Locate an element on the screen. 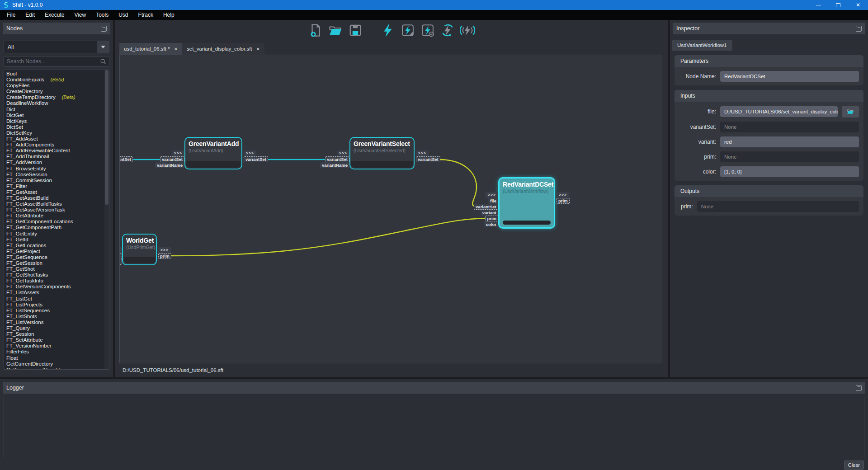 This screenshot has height=470, width=868. tab-set-variant-display-color-sft: set_variant_display_color.sft✕ is located at coordinates (223, 49).